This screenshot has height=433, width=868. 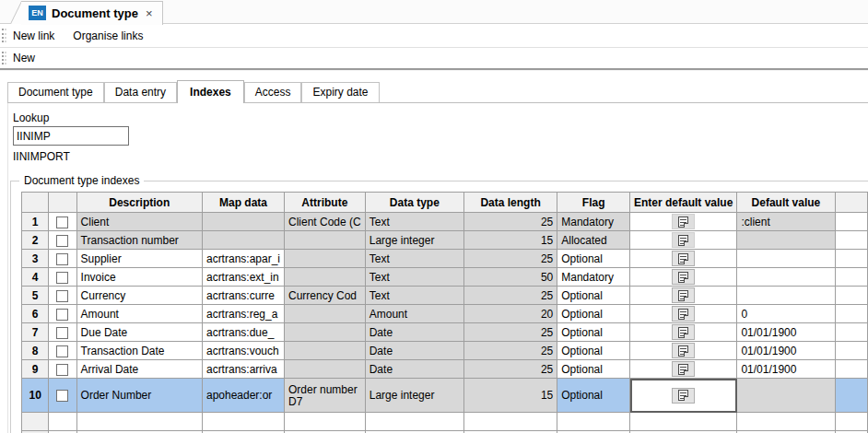 I want to click on cell-attribute: Order number D7, so click(x=325, y=396).